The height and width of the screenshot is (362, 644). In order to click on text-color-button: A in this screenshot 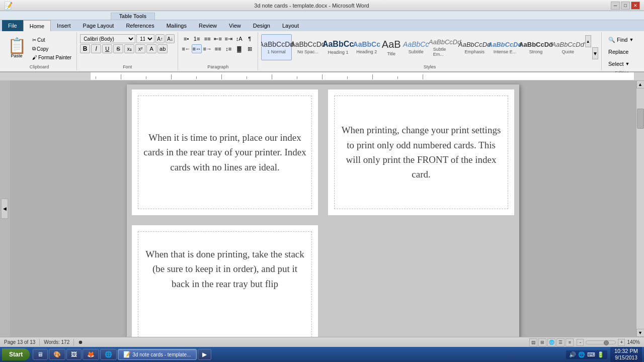, I will do `click(151, 49)`.